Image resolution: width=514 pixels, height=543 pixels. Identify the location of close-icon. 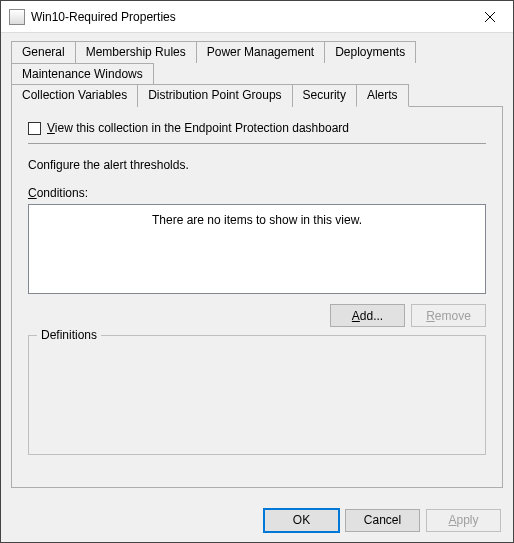
(490, 17).